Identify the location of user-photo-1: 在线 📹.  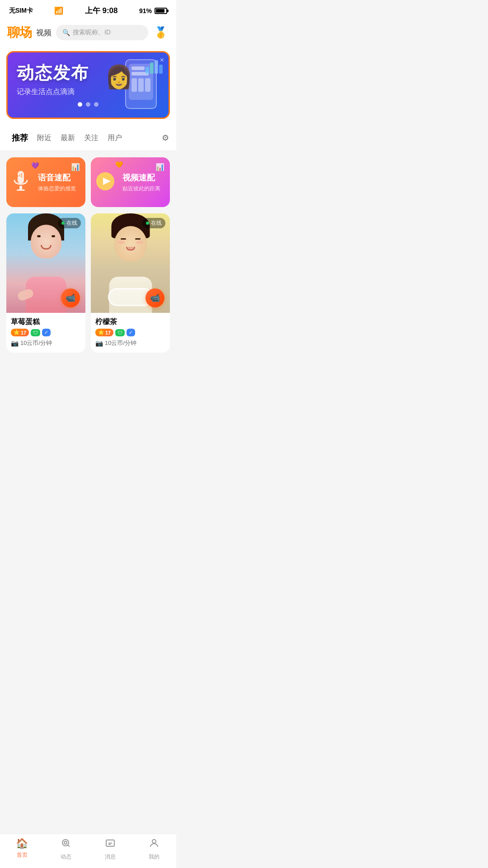
(46, 263).